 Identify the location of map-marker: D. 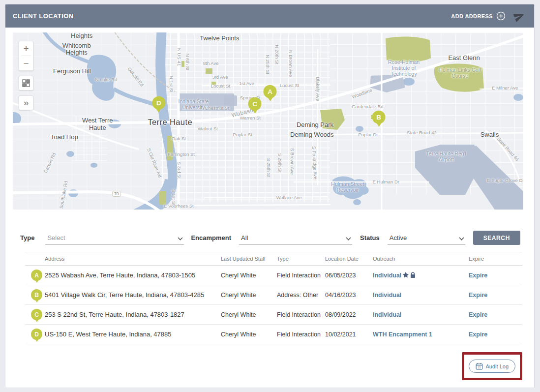
(158, 103).